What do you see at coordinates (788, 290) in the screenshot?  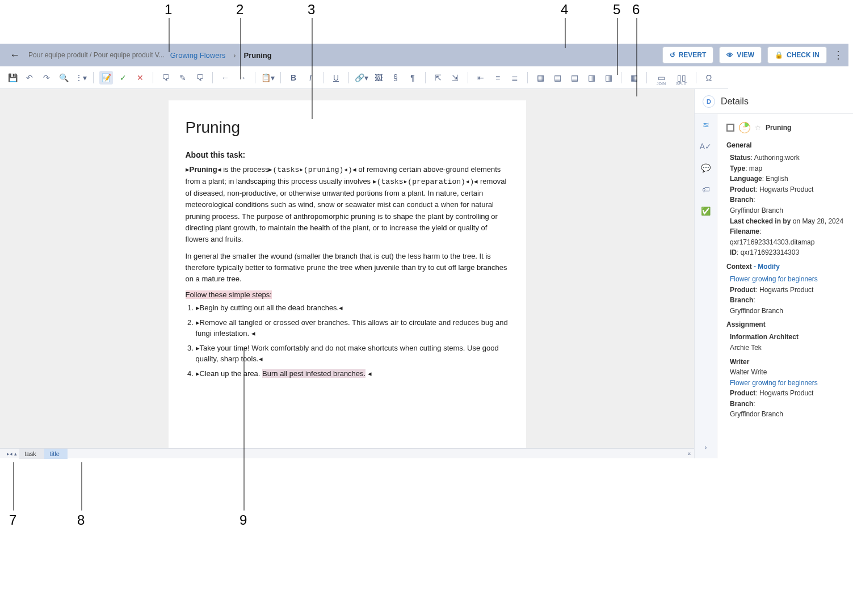 I see `ctx-product: Product: Hogwarts Product` at bounding box center [788, 290].